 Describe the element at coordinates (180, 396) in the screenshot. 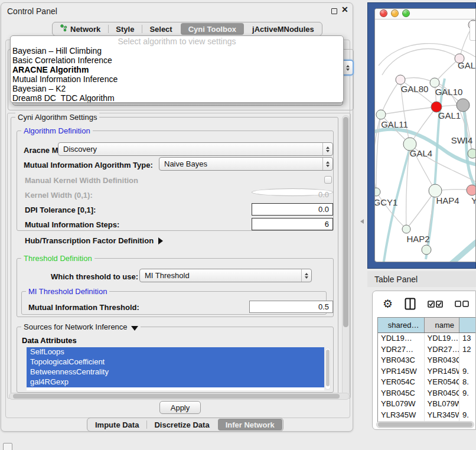

I see `settings-horizontal-scrollbar` at that location.